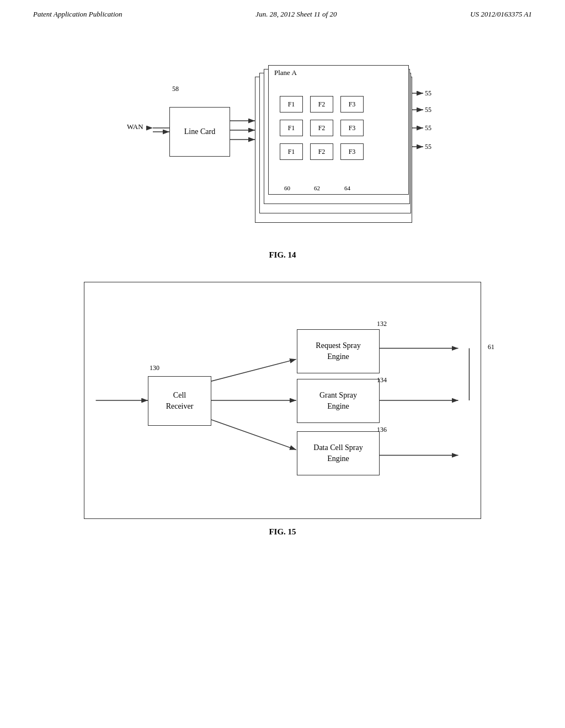 This screenshot has height=728, width=565. What do you see at coordinates (322, 128) in the screenshot?
I see `f2-r2: F2` at bounding box center [322, 128].